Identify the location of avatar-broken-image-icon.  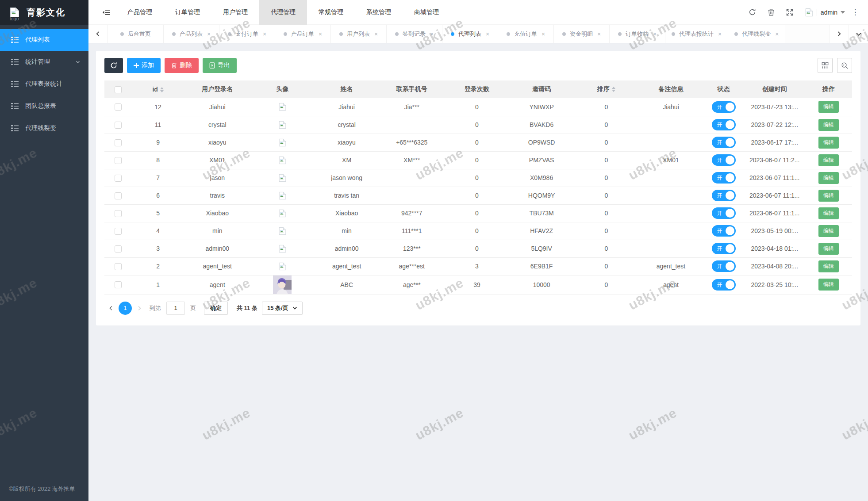
(282, 231).